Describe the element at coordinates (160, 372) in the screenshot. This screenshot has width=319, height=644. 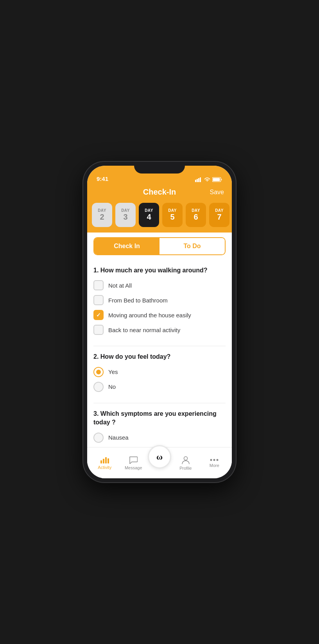
I see `q2-option-1: Yes` at that location.